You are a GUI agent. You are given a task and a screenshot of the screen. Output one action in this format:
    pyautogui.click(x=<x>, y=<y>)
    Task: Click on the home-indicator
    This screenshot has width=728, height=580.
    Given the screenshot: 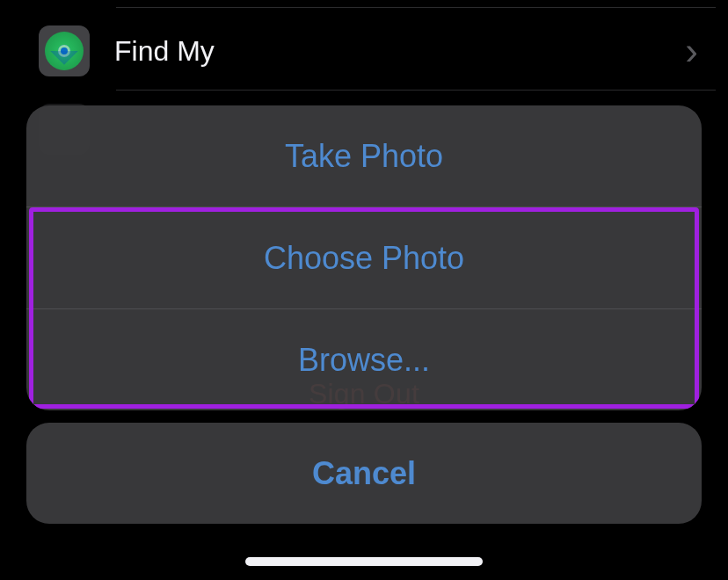 What is the action you would take?
    pyautogui.click(x=364, y=562)
    